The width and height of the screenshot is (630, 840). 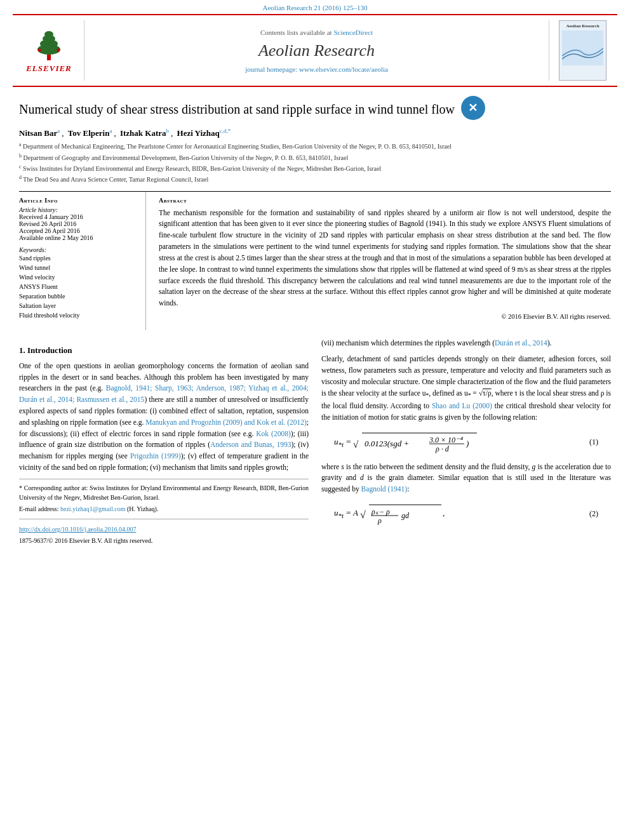 What do you see at coordinates (79, 250) in the screenshot?
I see `keywords-label: Keywords:` at bounding box center [79, 250].